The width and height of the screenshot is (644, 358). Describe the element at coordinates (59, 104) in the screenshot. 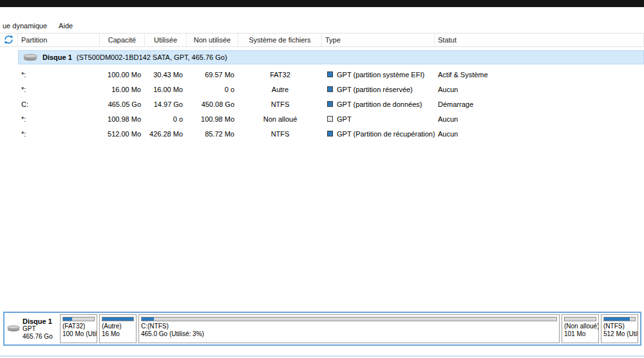

I see `cell-partition: C:` at that location.